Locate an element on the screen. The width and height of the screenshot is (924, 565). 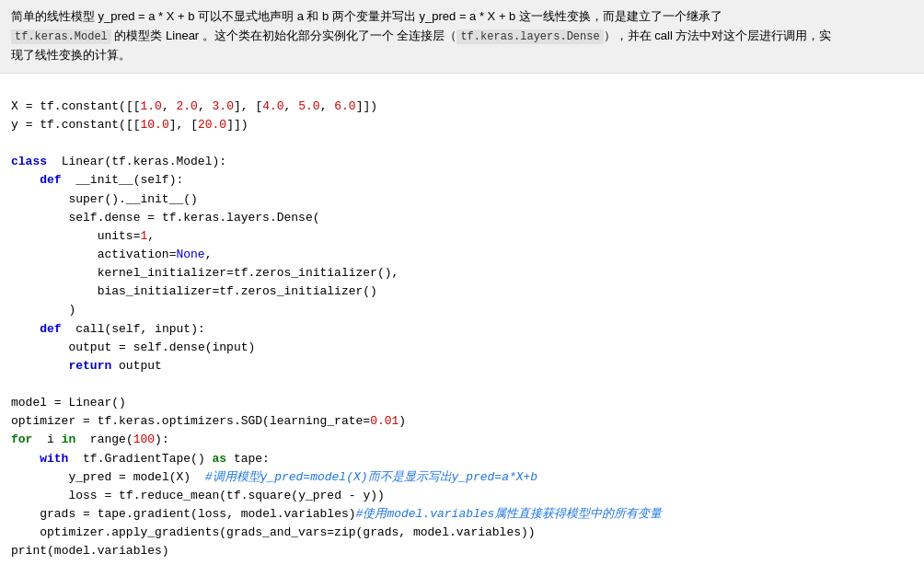
inline-code-keras-model: tf.keras.Model is located at coordinates (61, 37).